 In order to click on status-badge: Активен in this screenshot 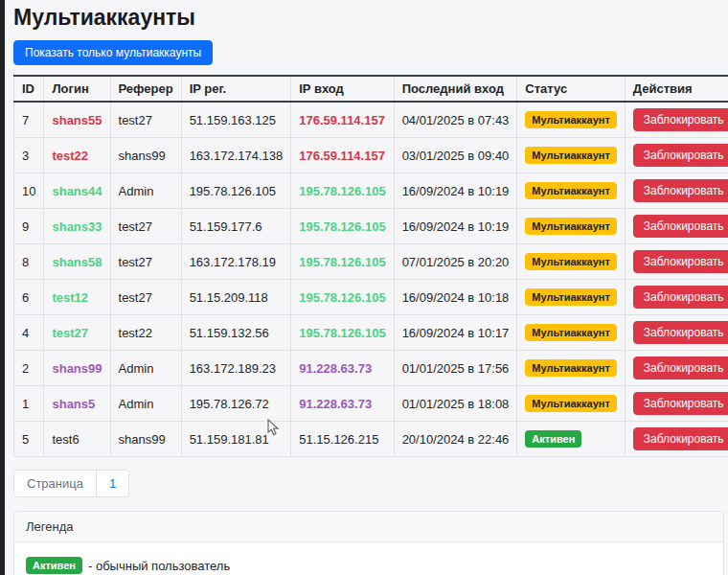, I will do `click(554, 439)`.